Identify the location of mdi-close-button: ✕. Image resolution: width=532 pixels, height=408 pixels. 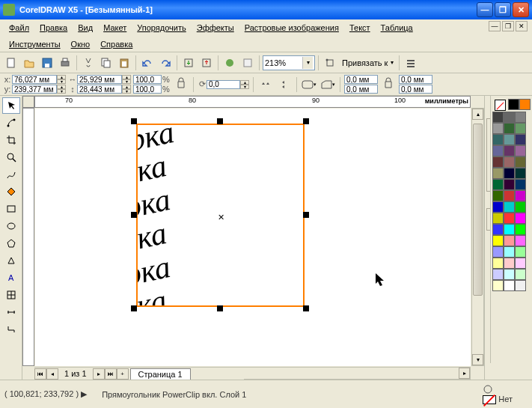
(522, 26).